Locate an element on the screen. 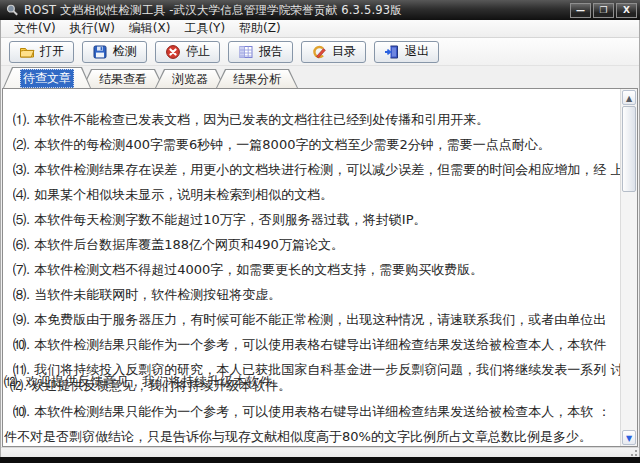 The image size is (640, 463). note-line-13: ⑽. 本软件检测结果只能作为一个参考，可以使用表格右键导出详细检查结果发送给被检… is located at coordinates (316, 412).